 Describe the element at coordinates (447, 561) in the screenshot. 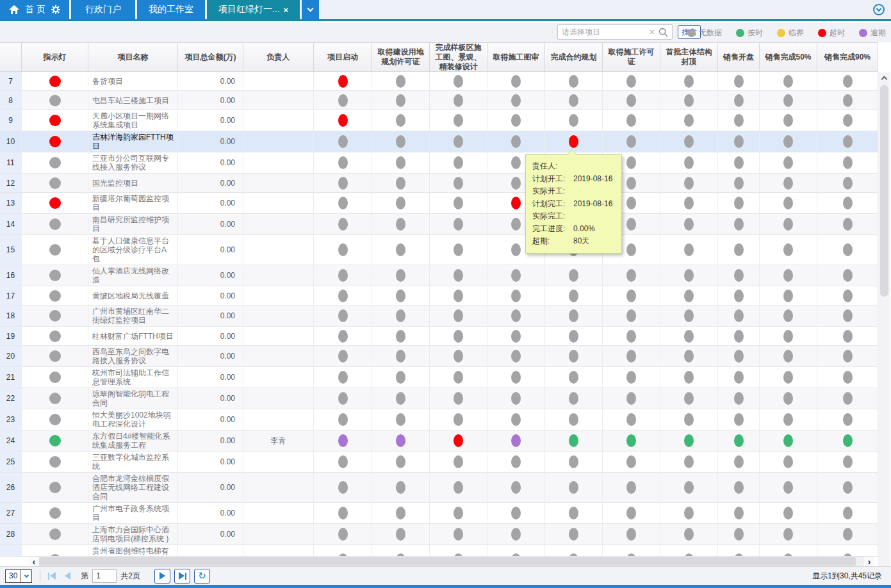

I see `horizontal-scrollbar-thumb` at that location.